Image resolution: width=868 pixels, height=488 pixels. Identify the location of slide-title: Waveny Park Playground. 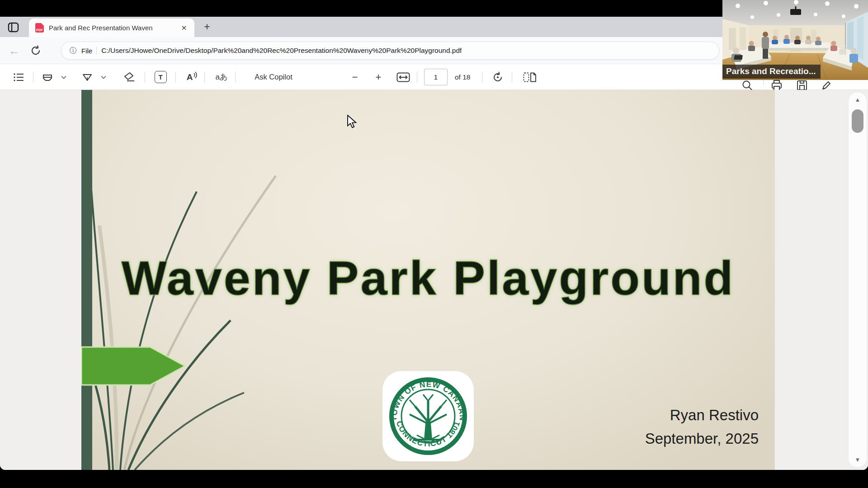
(428, 278).